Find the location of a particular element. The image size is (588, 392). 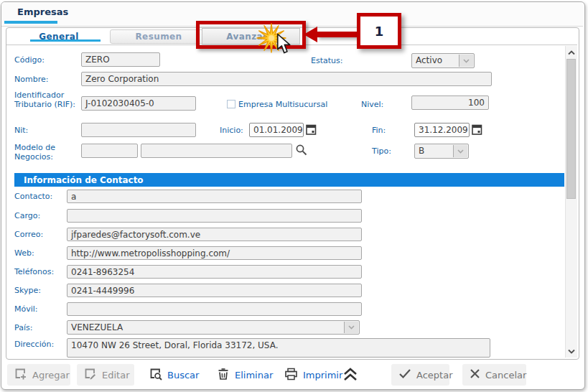

pais-value: VENEZUELA is located at coordinates (97, 327).